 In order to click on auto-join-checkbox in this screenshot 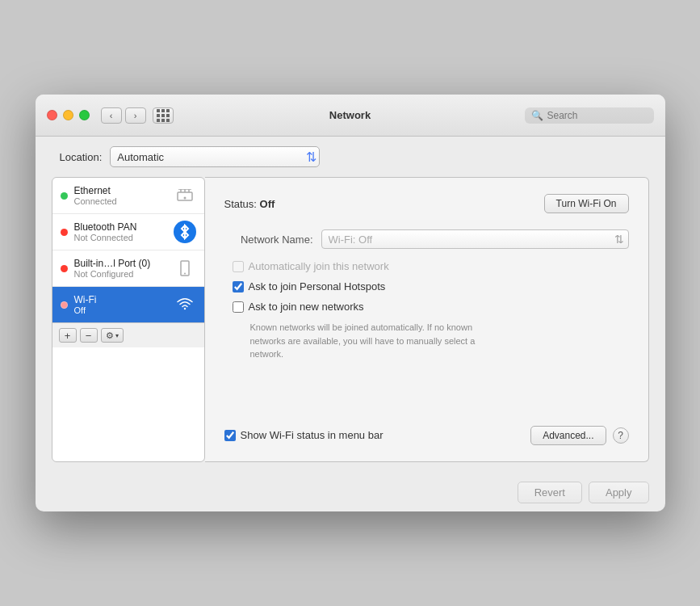, I will do `click(238, 267)`.